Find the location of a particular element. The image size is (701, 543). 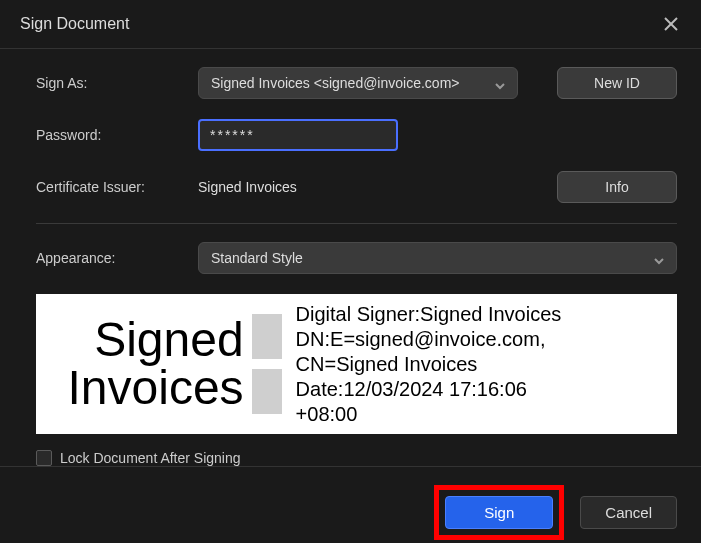

lock-document-checkbox is located at coordinates (44, 458).